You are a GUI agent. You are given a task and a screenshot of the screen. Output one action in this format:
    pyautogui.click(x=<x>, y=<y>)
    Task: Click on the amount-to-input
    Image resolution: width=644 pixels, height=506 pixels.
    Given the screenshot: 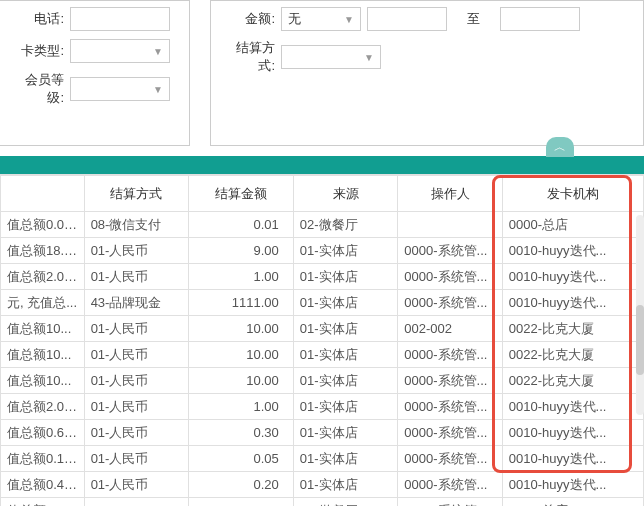 What is the action you would take?
    pyautogui.click(x=540, y=19)
    